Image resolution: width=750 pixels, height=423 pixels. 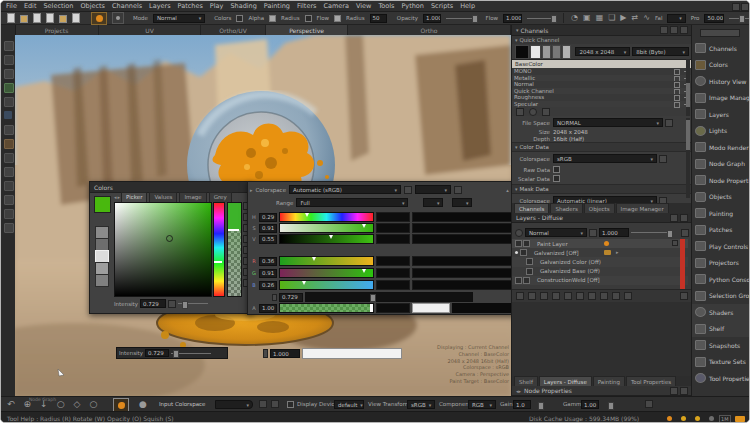 What do you see at coordinates (28, 404) in the screenshot?
I see `transform-icon: ⊕` at bounding box center [28, 404].